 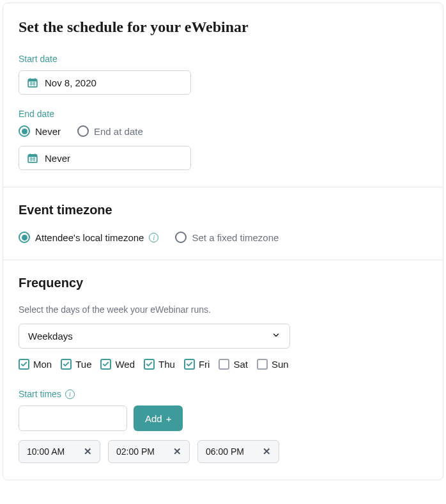 I want to click on chevron-down-icon, so click(x=276, y=336).